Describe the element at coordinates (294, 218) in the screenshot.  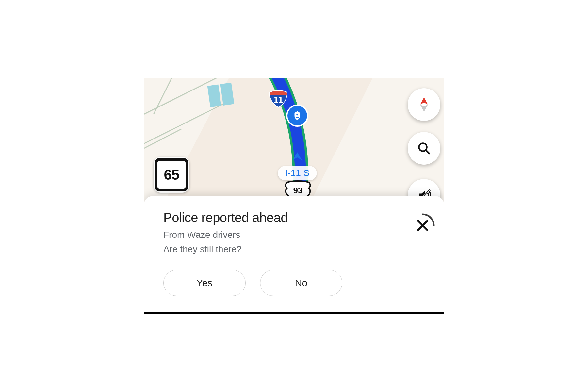
I see `alert-title: Police reported ahead` at that location.